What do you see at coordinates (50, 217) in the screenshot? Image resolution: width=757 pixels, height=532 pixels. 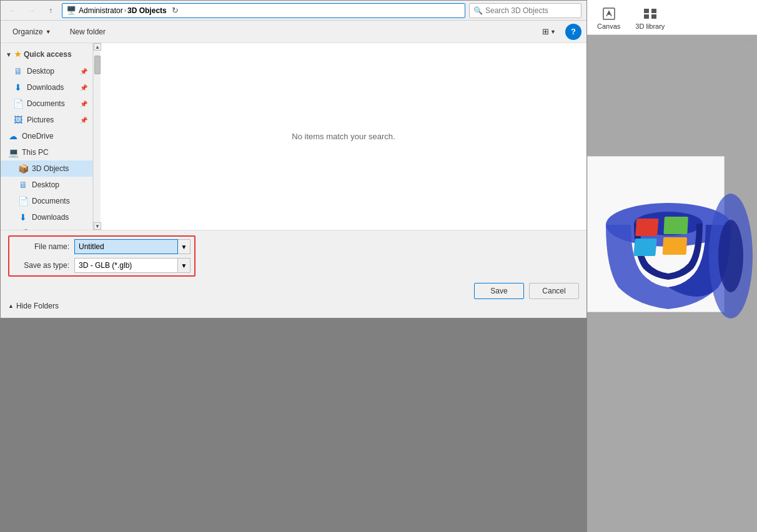 I see `sidebar-downloads2-label: Downloads` at bounding box center [50, 217].